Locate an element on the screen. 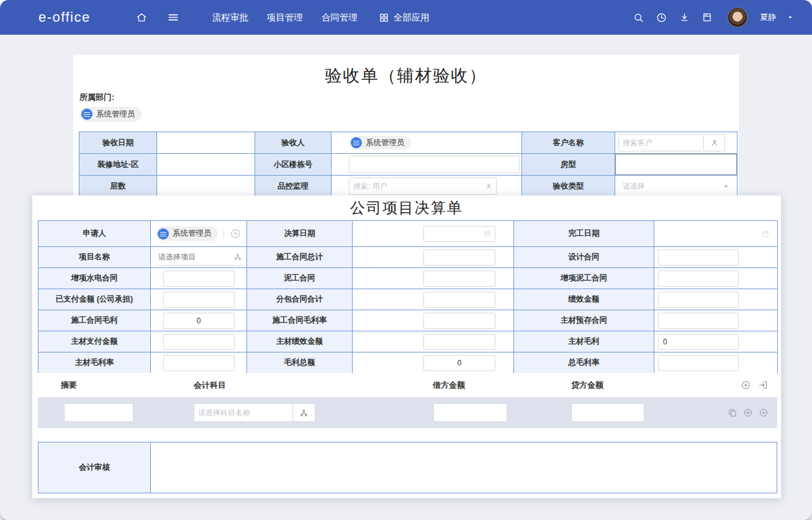  construction-profit-value-cell is located at coordinates (199, 321).